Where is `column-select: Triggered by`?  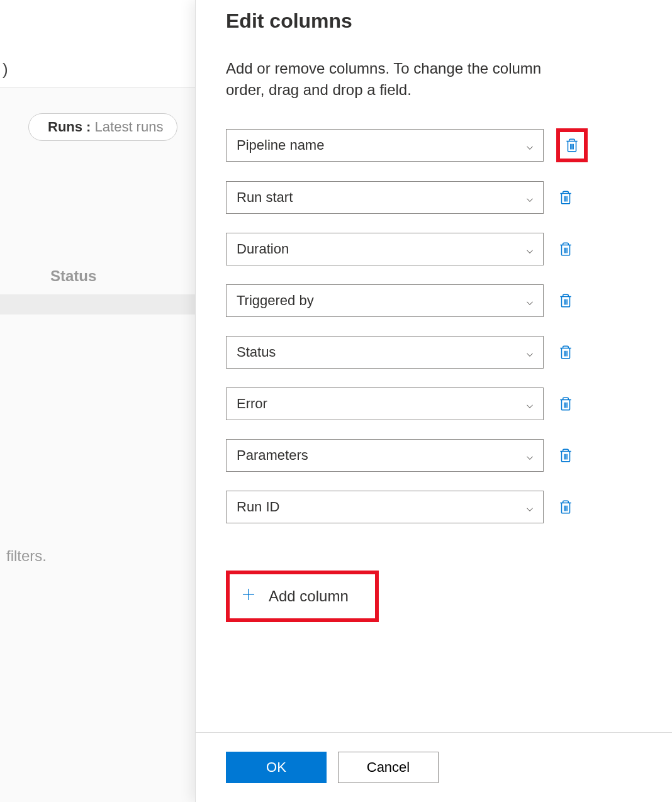 column-select: Triggered by is located at coordinates (385, 301).